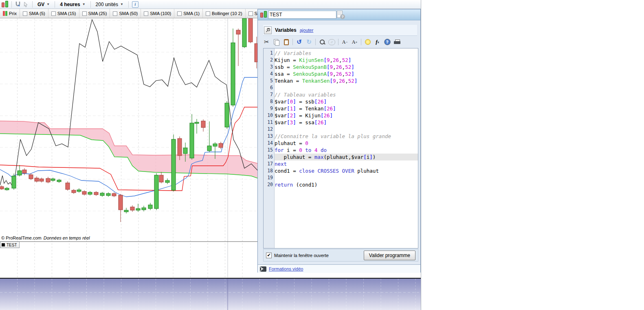 This screenshot has height=310, width=644. I want to click on code-line: pluhaut = max(pluhaut,$var[i]), so click(346, 157).